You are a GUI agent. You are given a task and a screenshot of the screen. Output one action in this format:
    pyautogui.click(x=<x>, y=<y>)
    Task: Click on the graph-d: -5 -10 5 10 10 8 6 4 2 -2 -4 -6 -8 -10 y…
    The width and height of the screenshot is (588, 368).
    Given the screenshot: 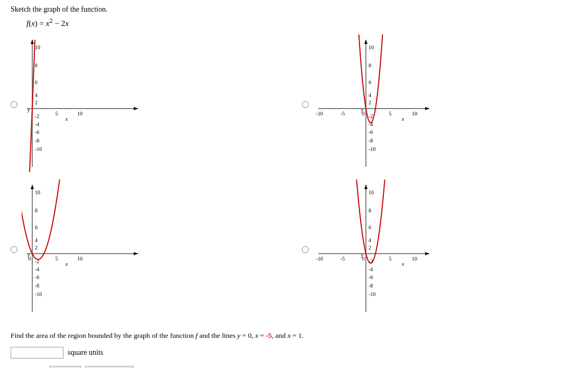 What is the action you would take?
    pyautogui.click(x=371, y=249)
    